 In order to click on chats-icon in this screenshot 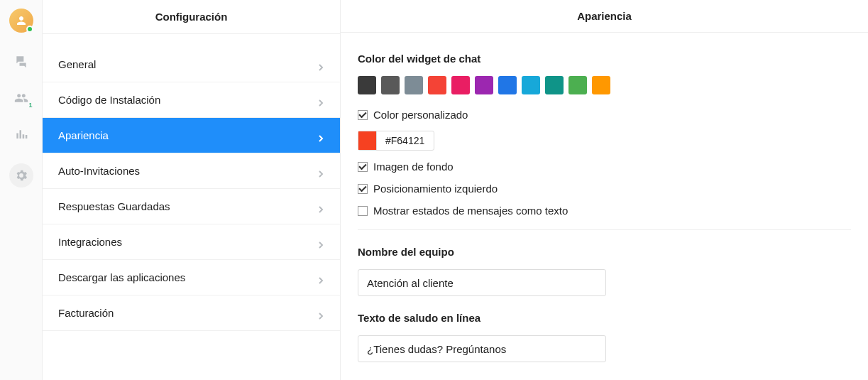, I will do `click(21, 61)`.